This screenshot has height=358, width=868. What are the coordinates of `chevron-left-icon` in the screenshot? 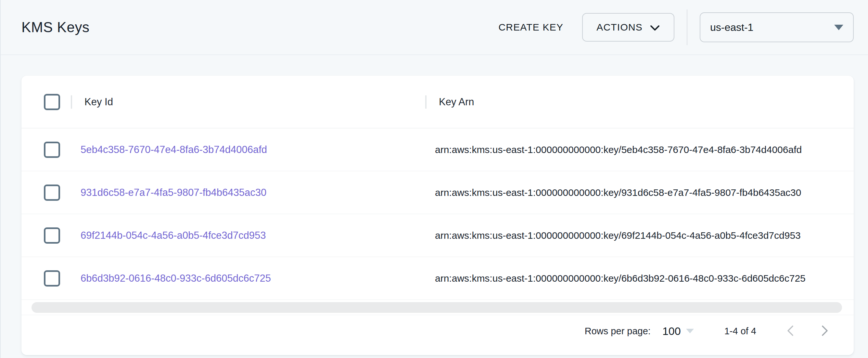 It's located at (790, 331).